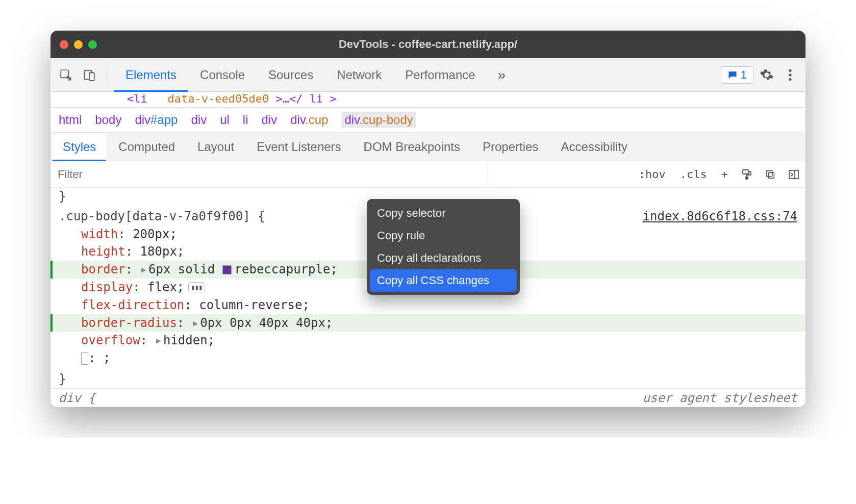  I want to click on rule-selector: .cup-body[data-v-7a0f9f00] {, so click(162, 216).